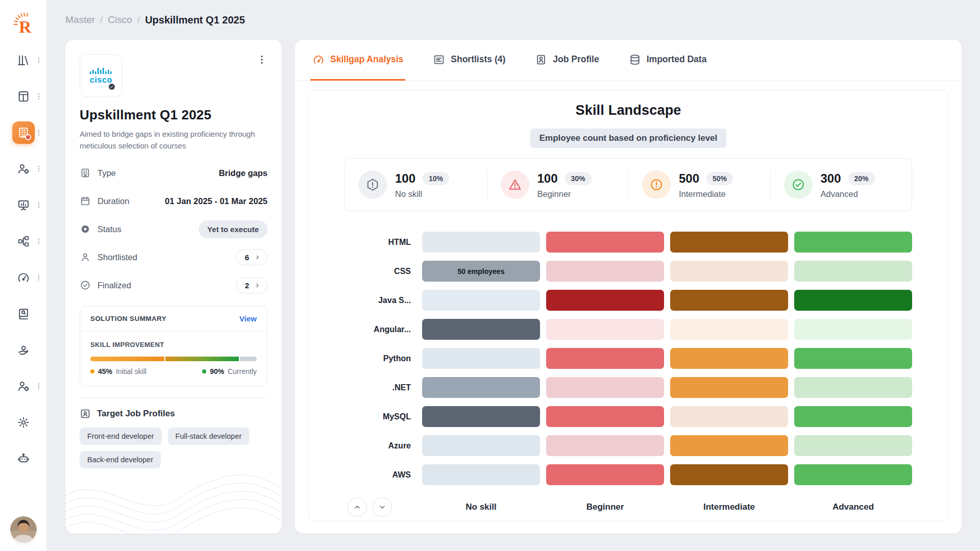 Image resolution: width=980 pixels, height=551 pixels. What do you see at coordinates (105, 285) in the screenshot?
I see `field-label: Finalized` at bounding box center [105, 285].